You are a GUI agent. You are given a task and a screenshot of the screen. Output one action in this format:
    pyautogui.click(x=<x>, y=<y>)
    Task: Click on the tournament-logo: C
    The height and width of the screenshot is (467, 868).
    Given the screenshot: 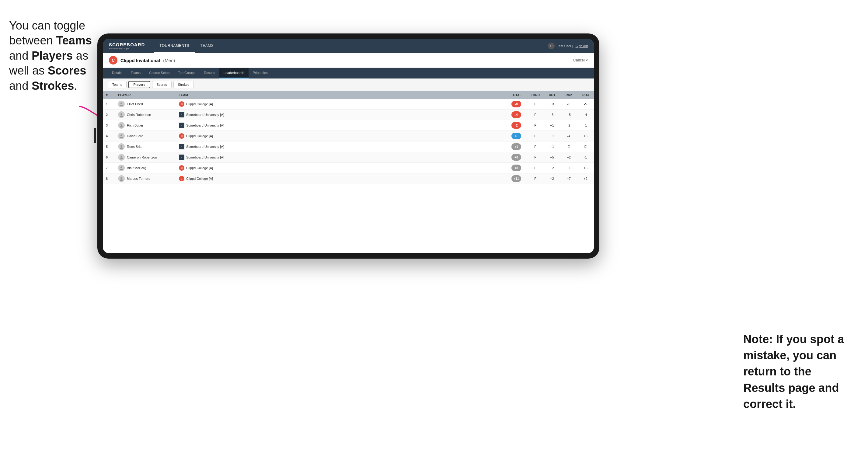 What is the action you would take?
    pyautogui.click(x=113, y=60)
    